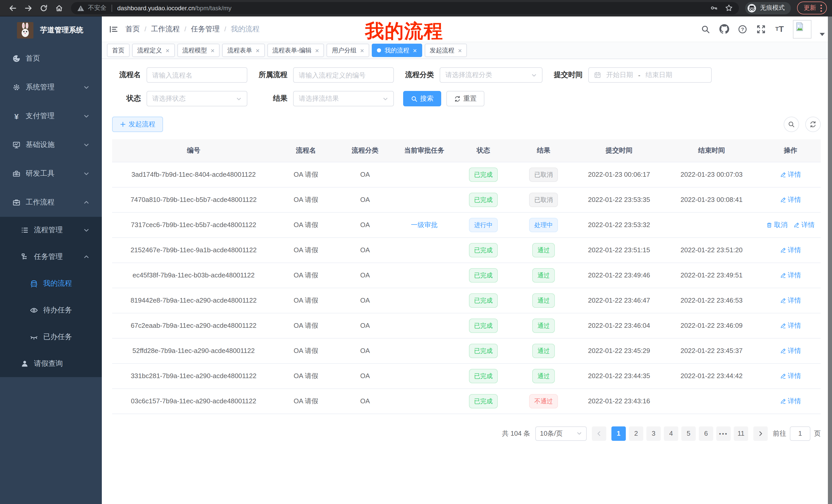 Image resolution: width=832 pixels, height=504 pixels. I want to click on font-size-icon: TT, so click(779, 29).